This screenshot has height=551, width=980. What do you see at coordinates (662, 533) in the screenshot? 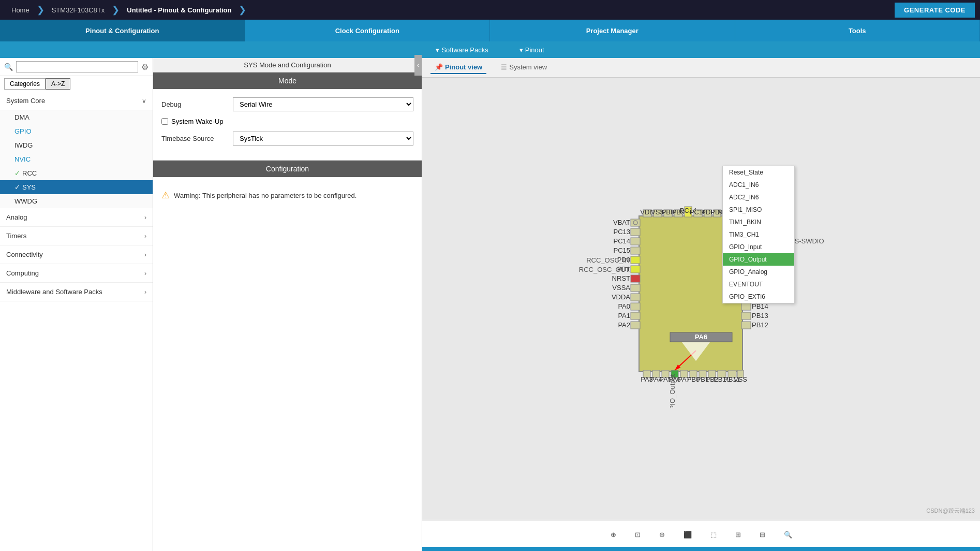
I see `zoom-out-button: ⊖` at bounding box center [662, 533].